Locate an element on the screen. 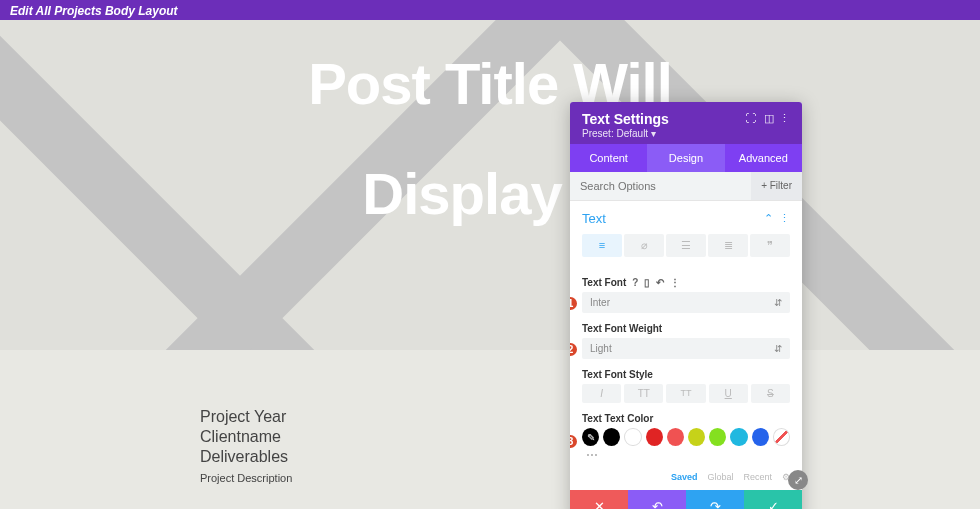  list-ul-icon: ☰ is located at coordinates (686, 246).